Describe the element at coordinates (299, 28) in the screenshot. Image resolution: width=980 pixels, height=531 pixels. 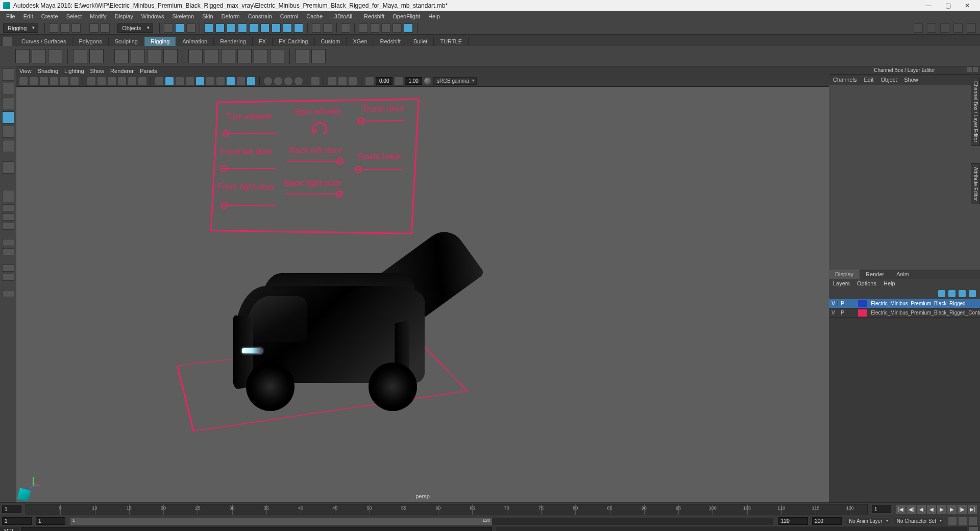
I see `snap-live2-icon` at that location.